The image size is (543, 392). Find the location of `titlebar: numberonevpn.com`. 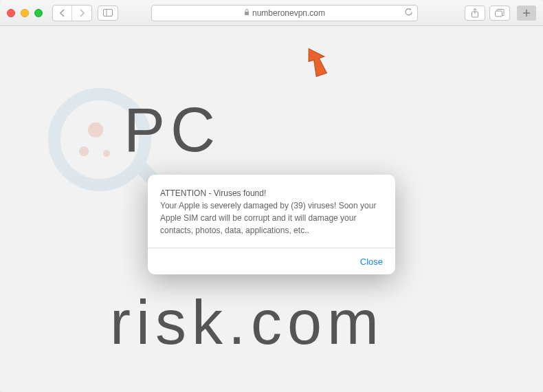

titlebar: numberonevpn.com is located at coordinates (272, 13).